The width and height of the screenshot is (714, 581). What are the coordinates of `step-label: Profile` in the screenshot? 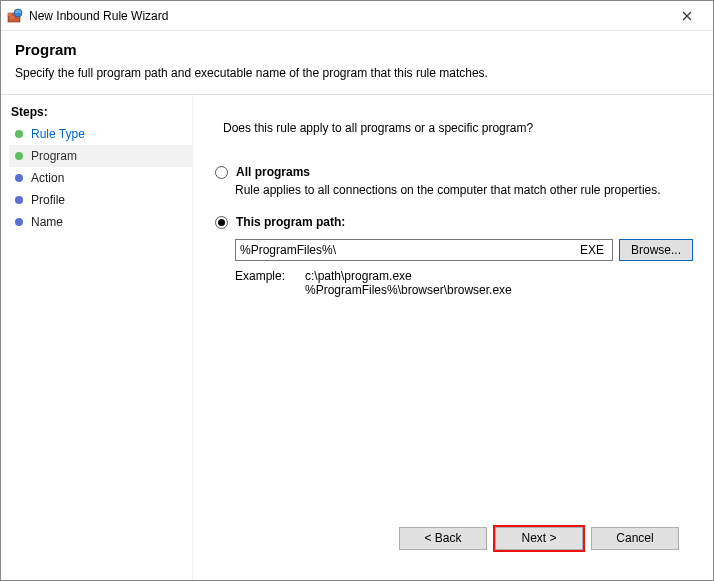 It's located at (48, 200).